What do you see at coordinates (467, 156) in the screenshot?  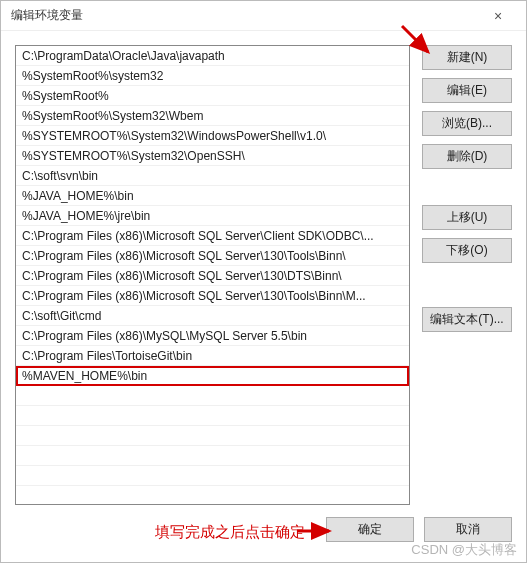 I see `delete-button: 删除(D)` at bounding box center [467, 156].